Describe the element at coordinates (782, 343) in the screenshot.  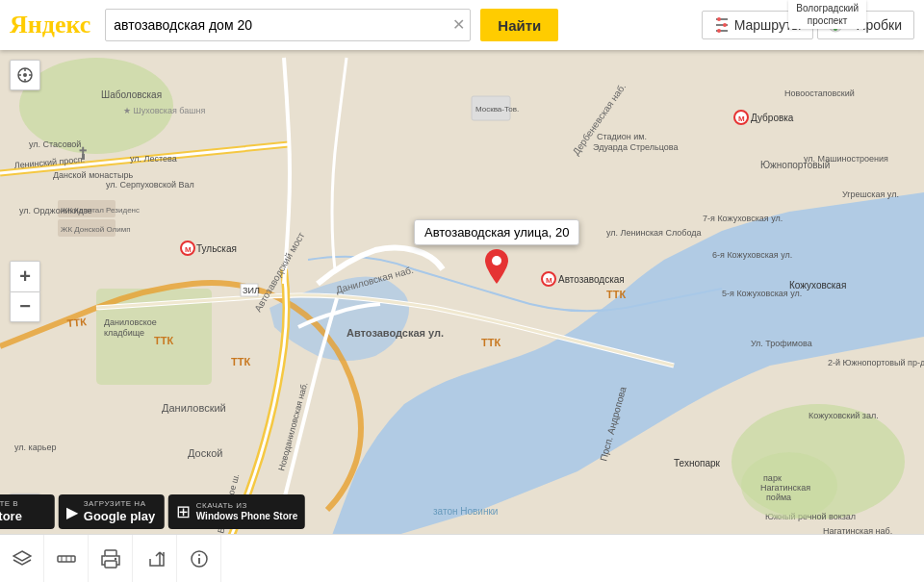
I see `svg-text: Ул. Трофимова` at that location.